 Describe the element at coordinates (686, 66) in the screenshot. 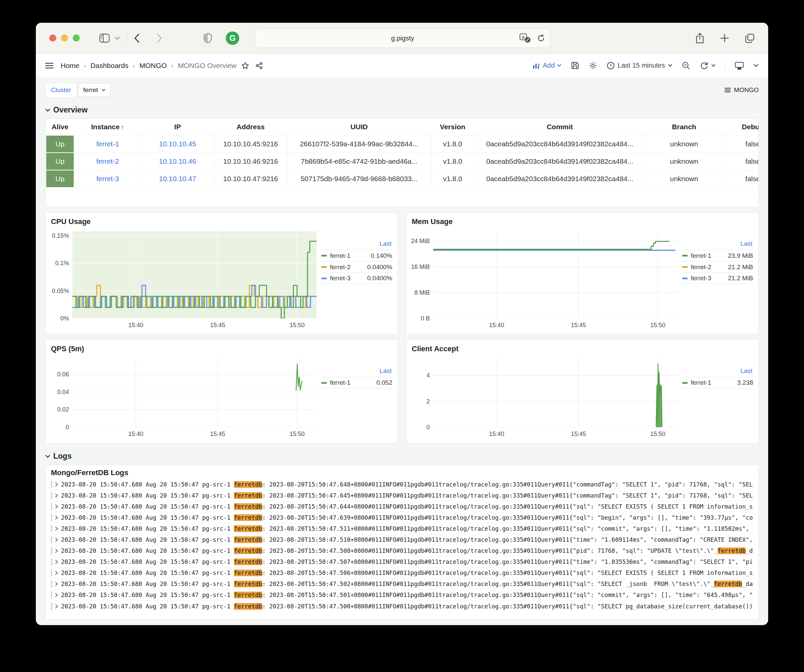

I see `zoom-out-time-icon` at that location.